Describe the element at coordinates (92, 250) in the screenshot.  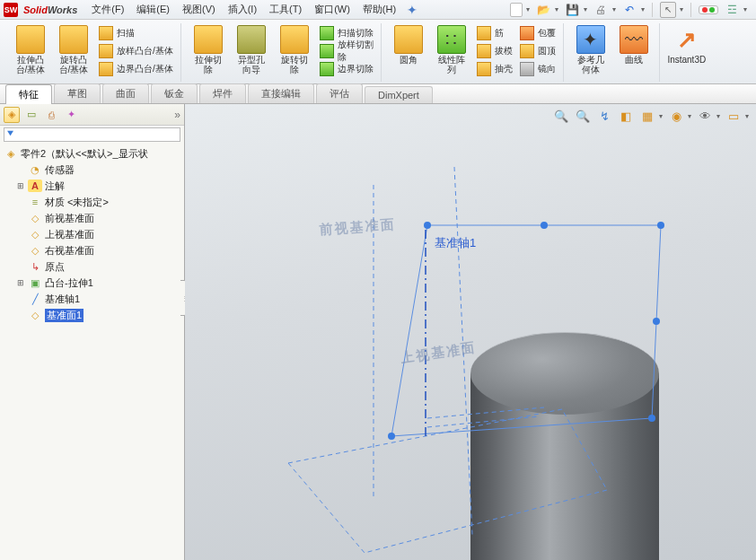
I see `tree-right-plane: ◇右视基准面` at that location.